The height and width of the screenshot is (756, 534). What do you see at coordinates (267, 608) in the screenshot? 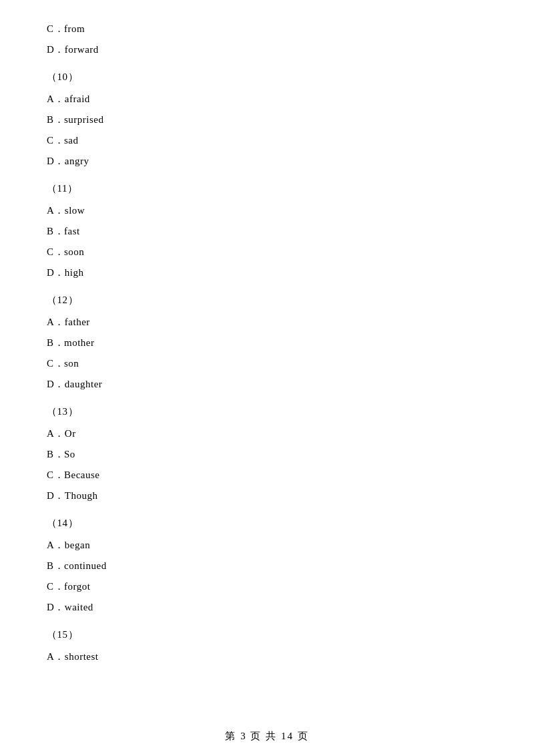
I see `q14-d: D．waited` at bounding box center [267, 608].